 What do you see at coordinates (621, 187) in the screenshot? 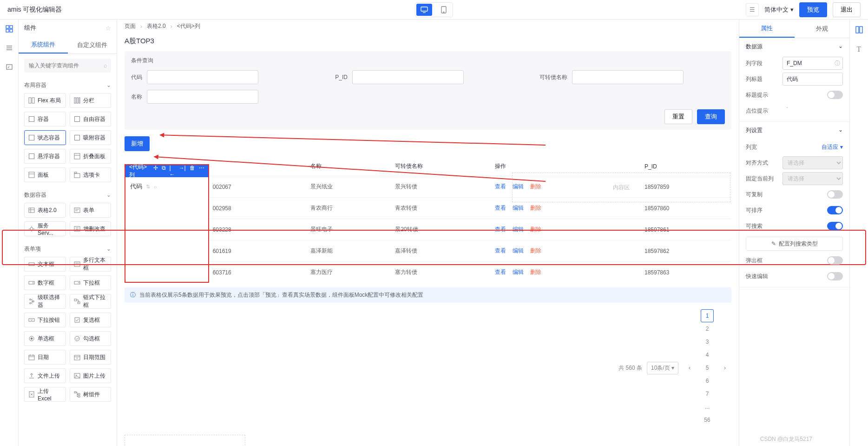
I see `placeholder-slot: 内容区` at bounding box center [621, 187].